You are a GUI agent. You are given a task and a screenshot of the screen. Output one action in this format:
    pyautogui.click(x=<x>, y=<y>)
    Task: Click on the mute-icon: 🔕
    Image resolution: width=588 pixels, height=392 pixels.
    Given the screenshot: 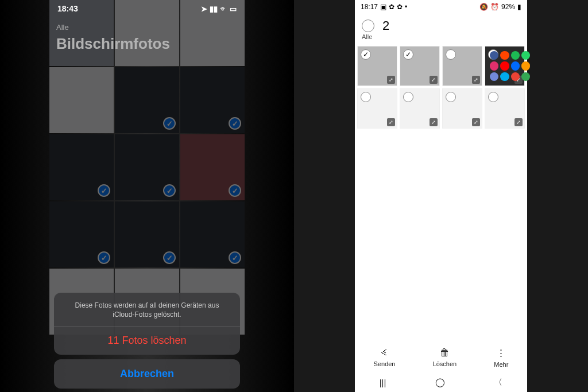 What is the action you would take?
    pyautogui.click(x=483, y=7)
    